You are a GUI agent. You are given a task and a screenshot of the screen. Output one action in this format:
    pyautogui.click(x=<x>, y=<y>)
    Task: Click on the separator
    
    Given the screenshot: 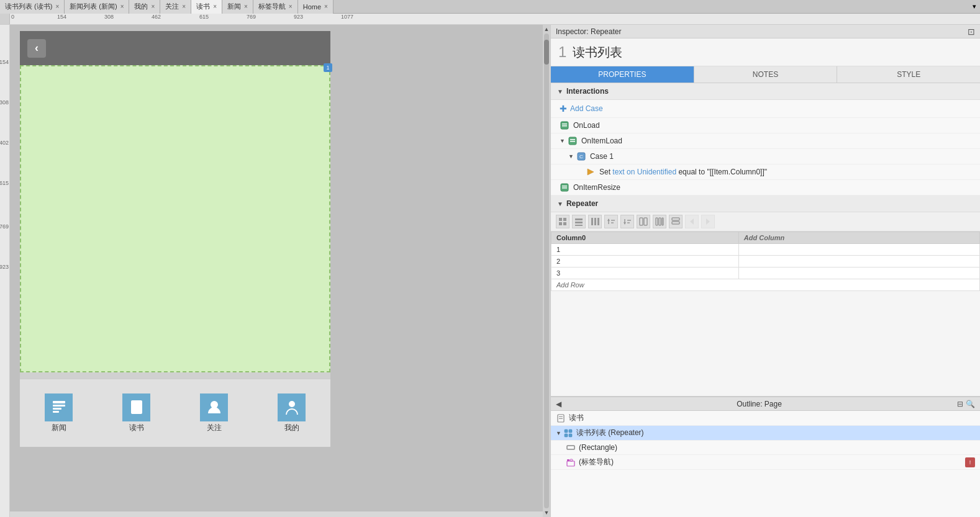 What is the action you would take?
    pyautogui.click(x=175, y=375)
    